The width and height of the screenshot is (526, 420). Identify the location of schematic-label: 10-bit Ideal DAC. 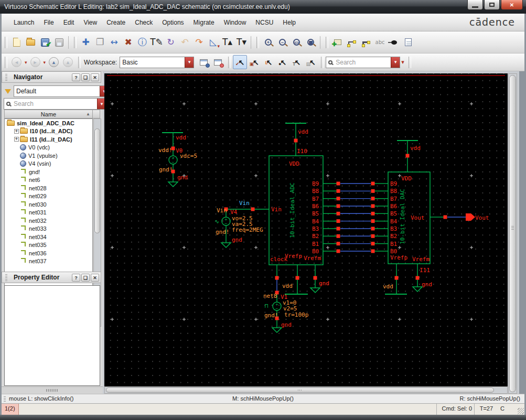
(403, 217).